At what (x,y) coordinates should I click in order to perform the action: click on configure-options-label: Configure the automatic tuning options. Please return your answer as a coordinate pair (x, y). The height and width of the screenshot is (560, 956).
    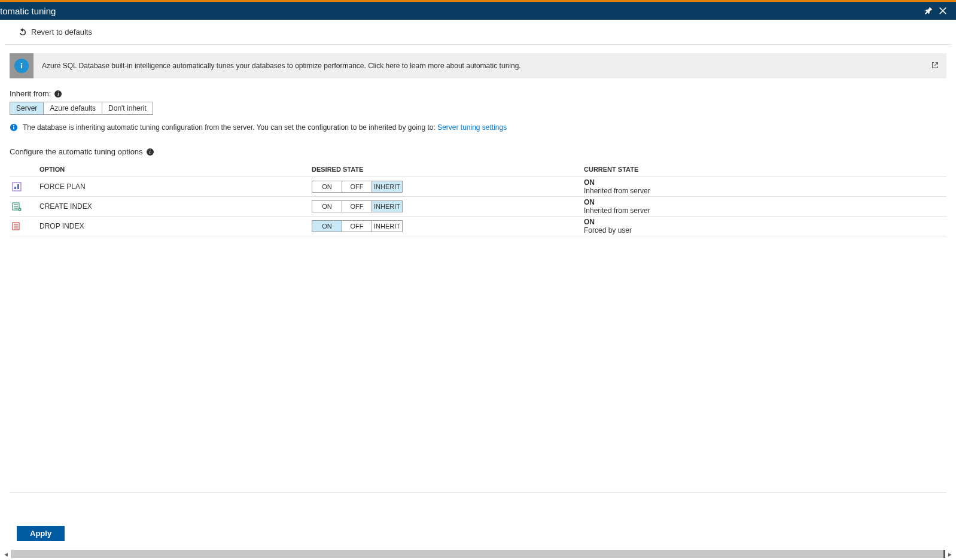
    Looking at the image, I should click on (77, 152).